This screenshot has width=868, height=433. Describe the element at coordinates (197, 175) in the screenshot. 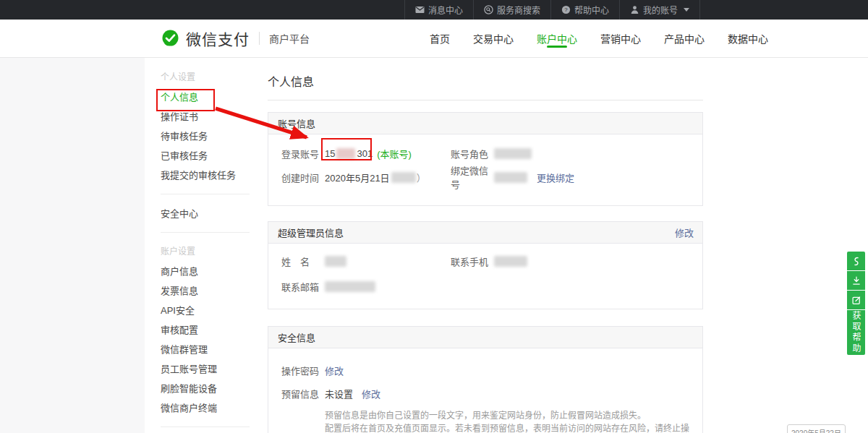

I see `sidebar-item-my-submitted-tasks: 我提交的审核任务` at that location.